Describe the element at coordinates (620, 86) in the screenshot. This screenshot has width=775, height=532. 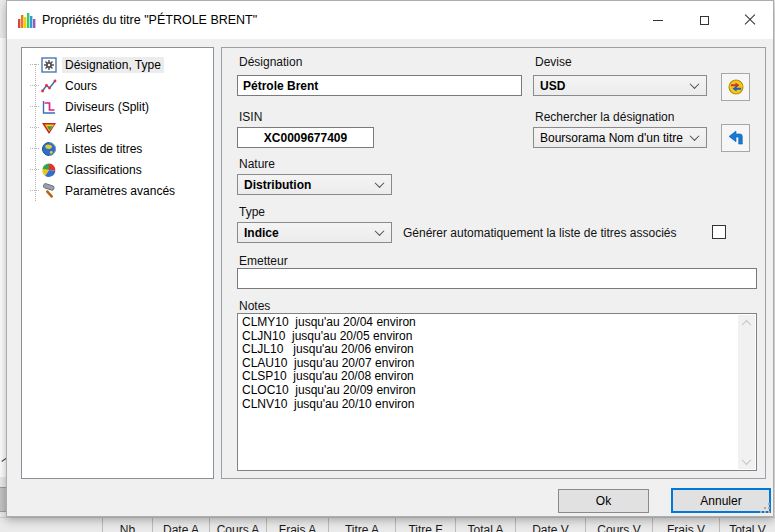
I see `devise-select: USD` at that location.